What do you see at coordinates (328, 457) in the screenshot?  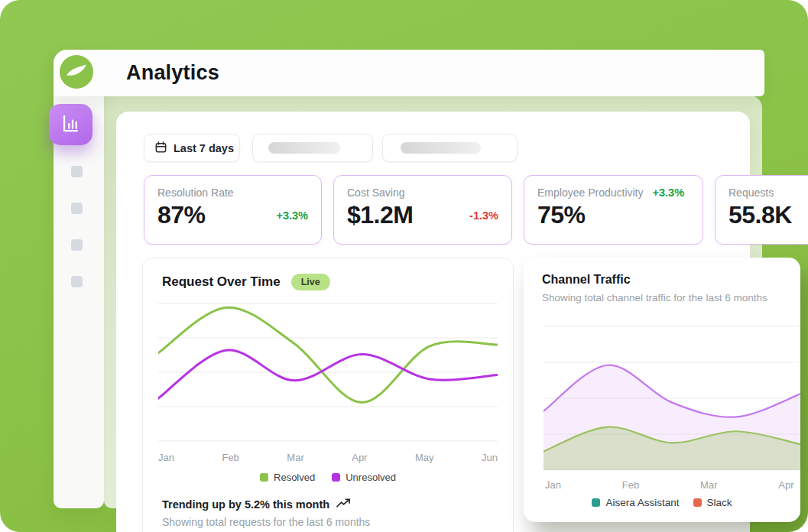 I see `x-axis-labels: JanFeb MarApr MayJun` at bounding box center [328, 457].